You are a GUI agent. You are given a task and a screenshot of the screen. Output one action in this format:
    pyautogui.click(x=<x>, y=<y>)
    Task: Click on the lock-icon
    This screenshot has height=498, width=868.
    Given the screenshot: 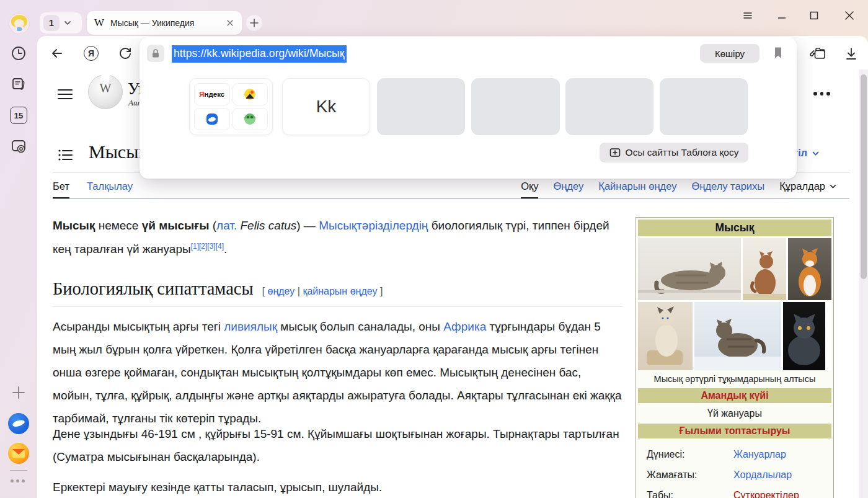 What is the action you would take?
    pyautogui.click(x=156, y=53)
    